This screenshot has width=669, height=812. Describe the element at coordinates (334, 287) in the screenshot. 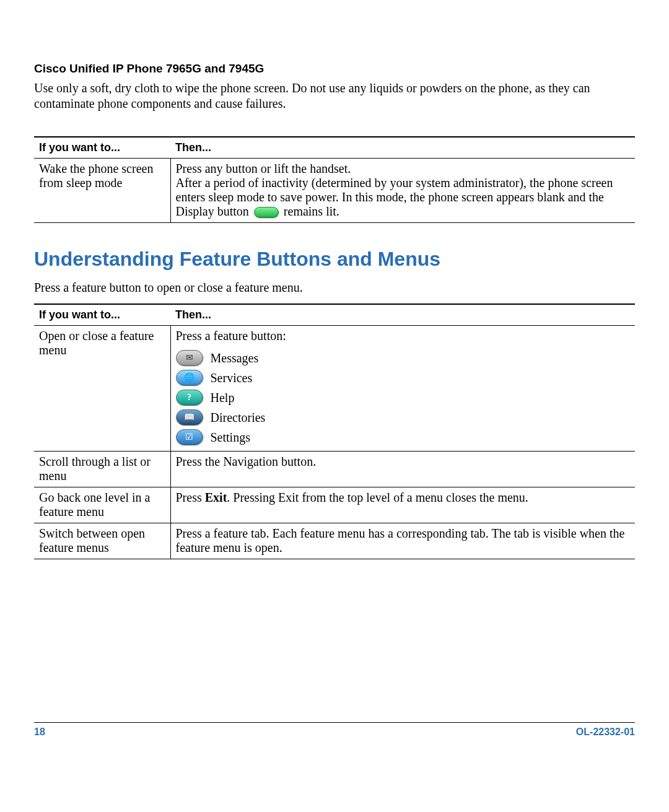

I see `feature-intro: Press a feature button to open or close …` at that location.